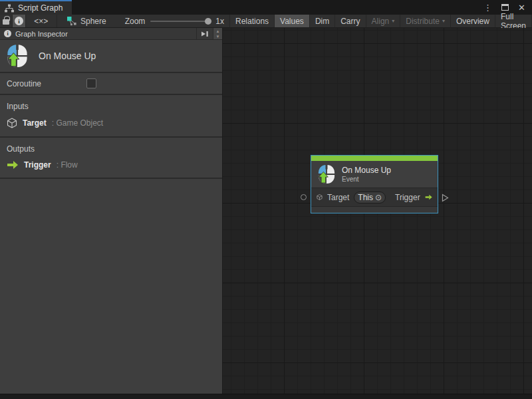 The width and height of the screenshot is (532, 399). Describe the element at coordinates (114, 165) in the screenshot. I see `output-port-row: Trigger : Flow` at that location.